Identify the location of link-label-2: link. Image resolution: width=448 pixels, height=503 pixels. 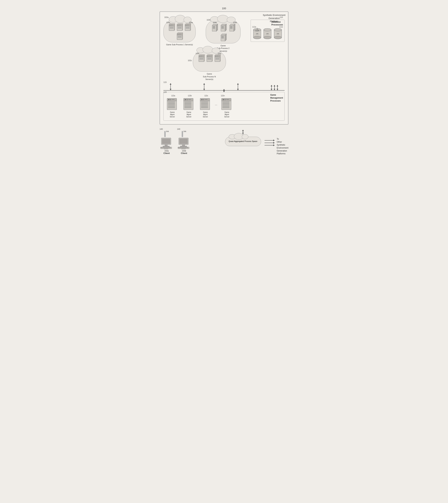
(185, 132).